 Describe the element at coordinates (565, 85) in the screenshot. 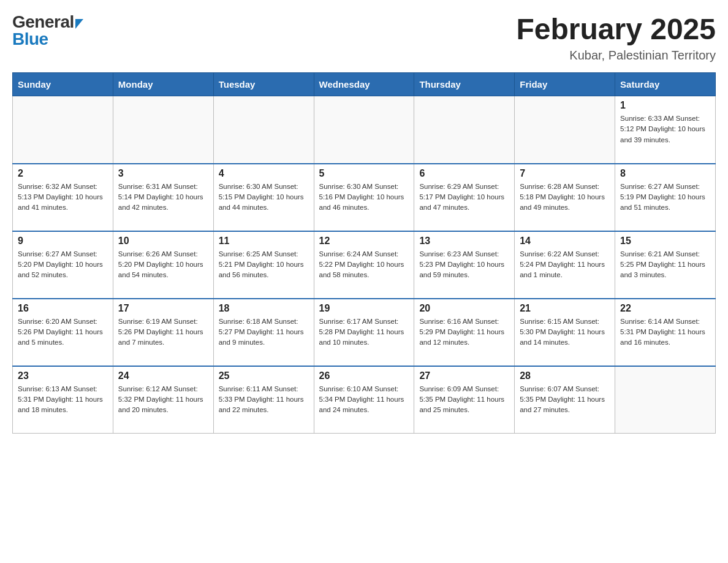

I see `weekday-header-friday: Friday` at that location.